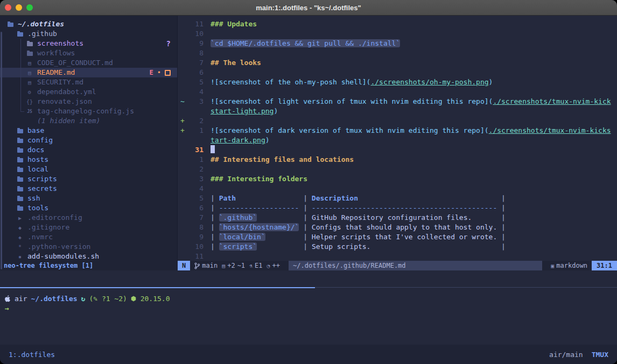 The width and height of the screenshot is (617, 364). What do you see at coordinates (88, 82) in the screenshot?
I see `sidebar-item-security.md: ▤SECURITY.md` at bounding box center [88, 82].